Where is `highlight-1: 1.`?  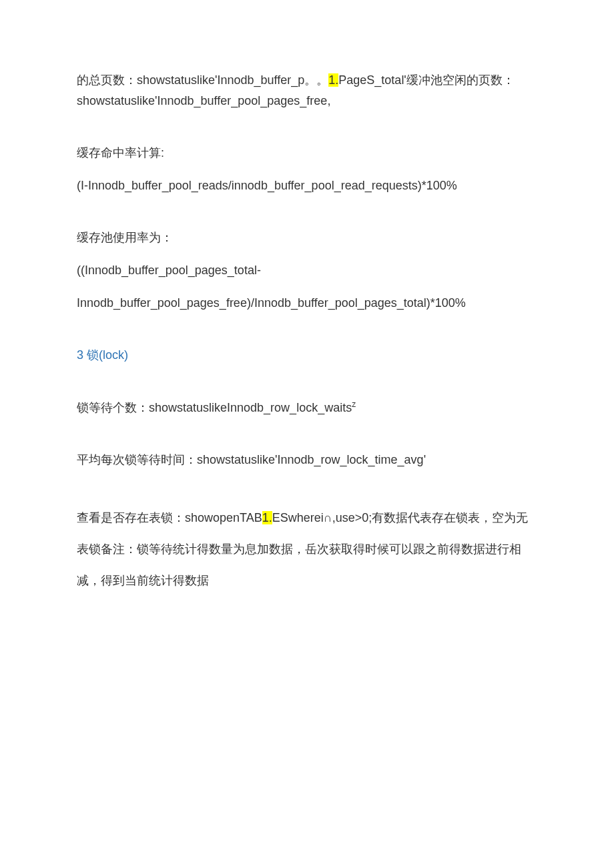
highlight-1: 1. is located at coordinates (334, 80).